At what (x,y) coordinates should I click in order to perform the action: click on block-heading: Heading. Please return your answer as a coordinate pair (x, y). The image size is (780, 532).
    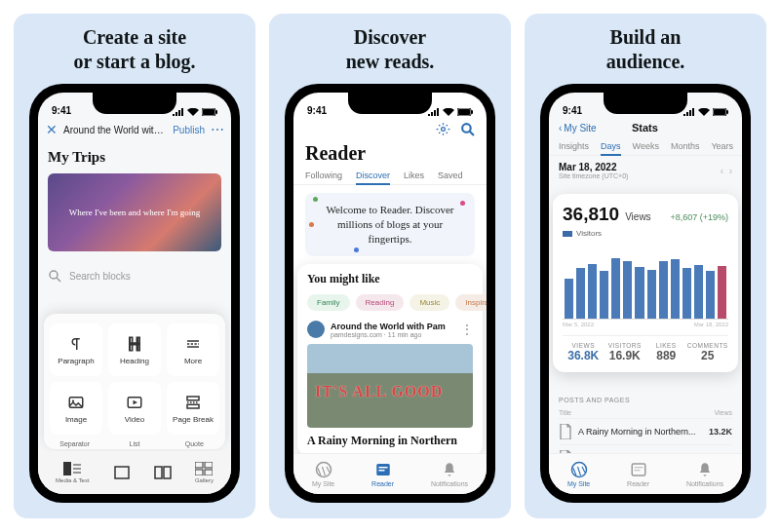
    Looking at the image, I should click on (135, 350).